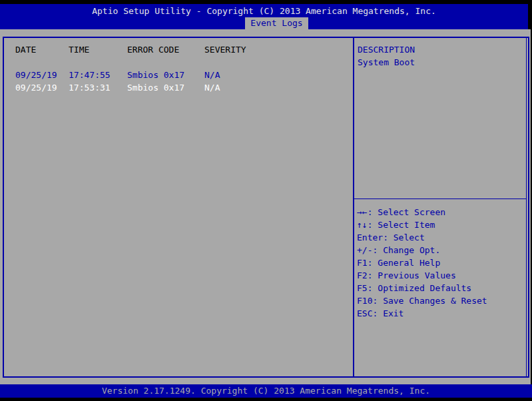 The image size is (532, 401). I want to click on column-header-time: TIME, so click(98, 49).